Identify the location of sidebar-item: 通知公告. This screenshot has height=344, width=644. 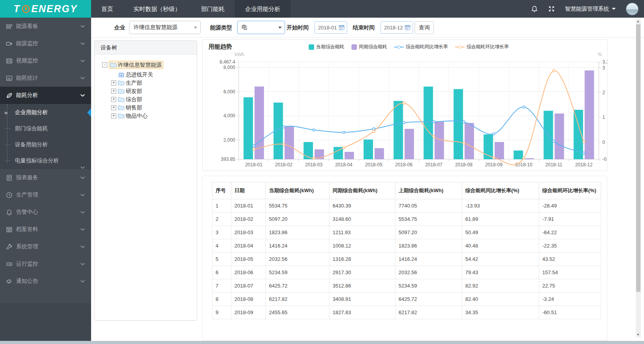
(46, 281).